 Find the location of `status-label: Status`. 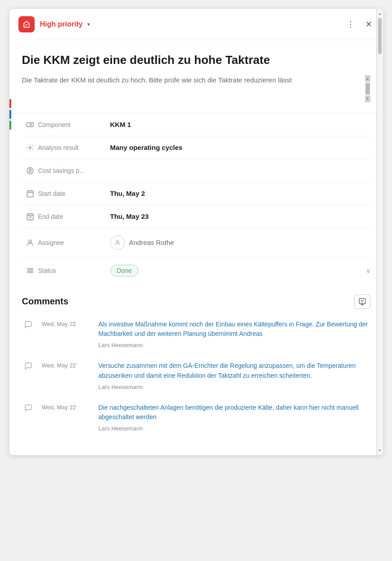

status-label: Status is located at coordinates (74, 271).